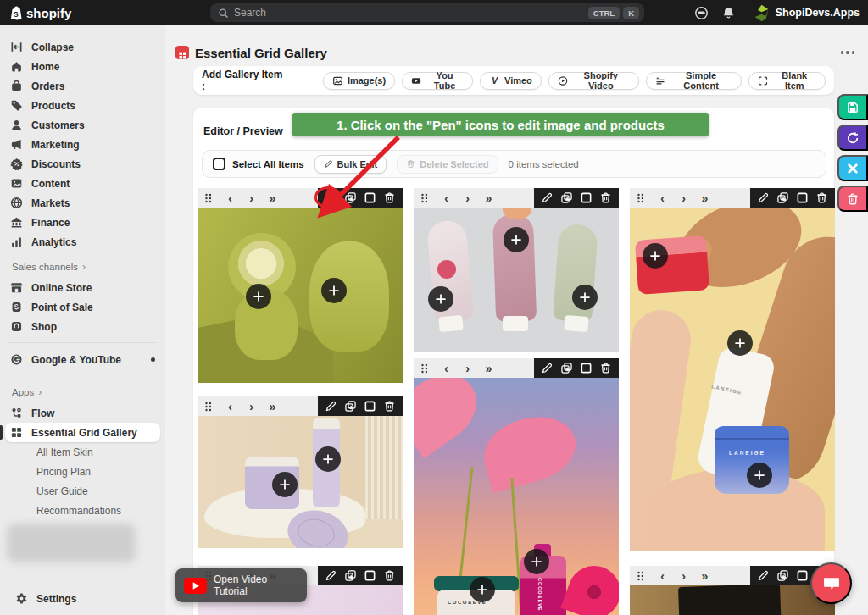 This screenshot has height=615, width=868. Describe the element at coordinates (83, 222) in the screenshot. I see `sidebar-item-finance: Finance` at that location.